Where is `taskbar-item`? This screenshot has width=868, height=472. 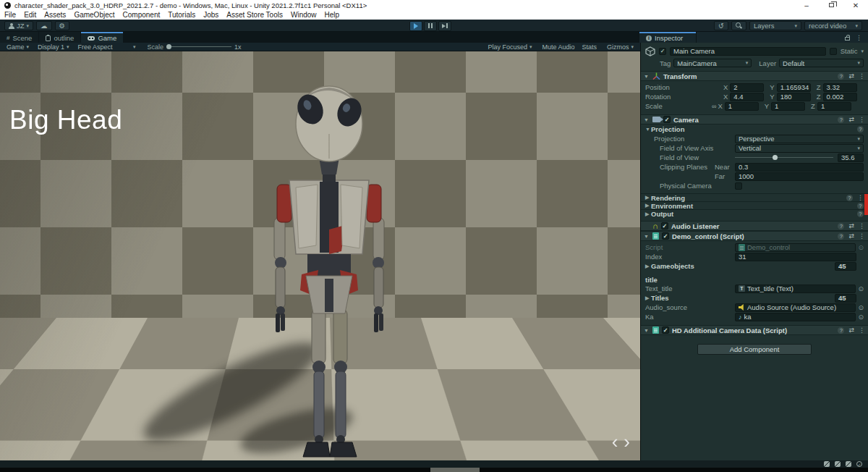 taskbar-item is located at coordinates (455, 470).